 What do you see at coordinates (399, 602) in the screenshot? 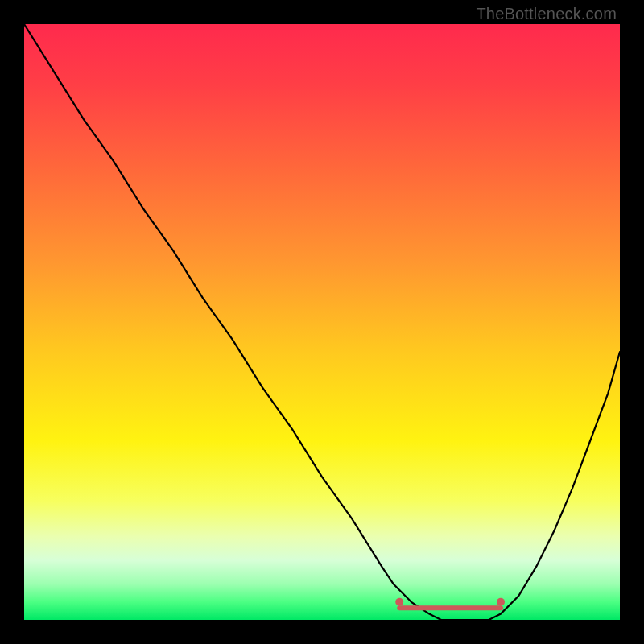
I see `optimum-left-marker` at bounding box center [399, 602].